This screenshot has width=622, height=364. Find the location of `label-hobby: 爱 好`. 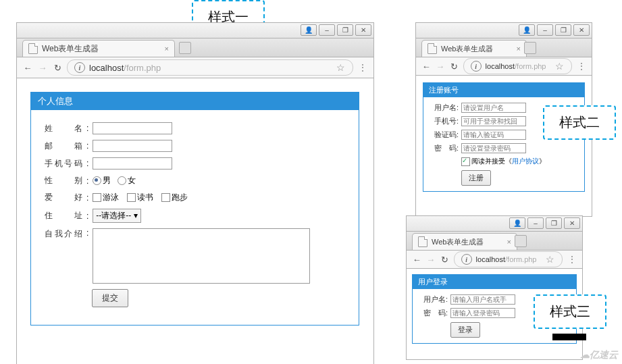

label-hobby: 爱 好 is located at coordinates (63, 197).